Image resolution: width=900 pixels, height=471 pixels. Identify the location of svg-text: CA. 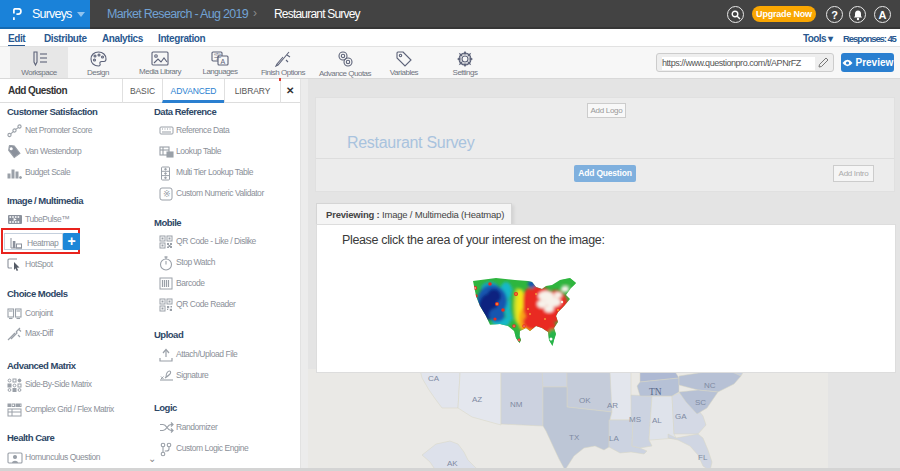
(434, 378).